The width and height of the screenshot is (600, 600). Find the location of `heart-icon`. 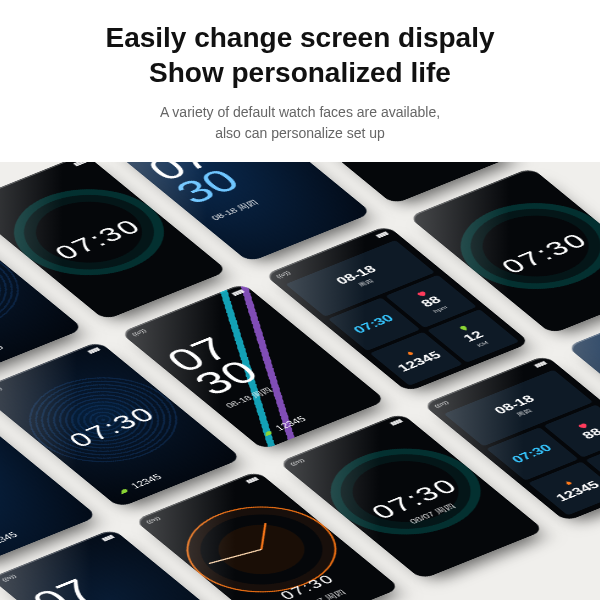

heart-icon is located at coordinates (584, 426).